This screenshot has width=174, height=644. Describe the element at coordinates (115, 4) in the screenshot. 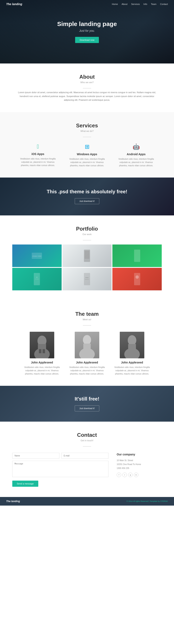

I see `nav-home: Home` at that location.